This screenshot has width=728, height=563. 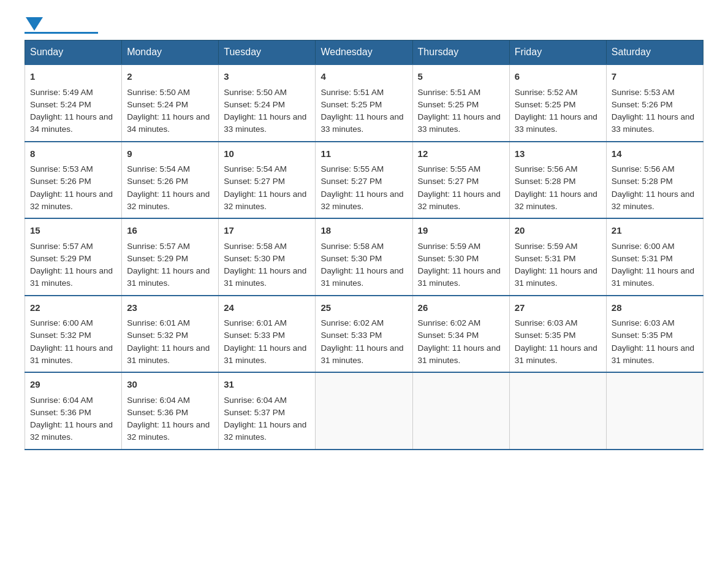 I want to click on calendar-header-monday: Monday, so click(x=170, y=53).